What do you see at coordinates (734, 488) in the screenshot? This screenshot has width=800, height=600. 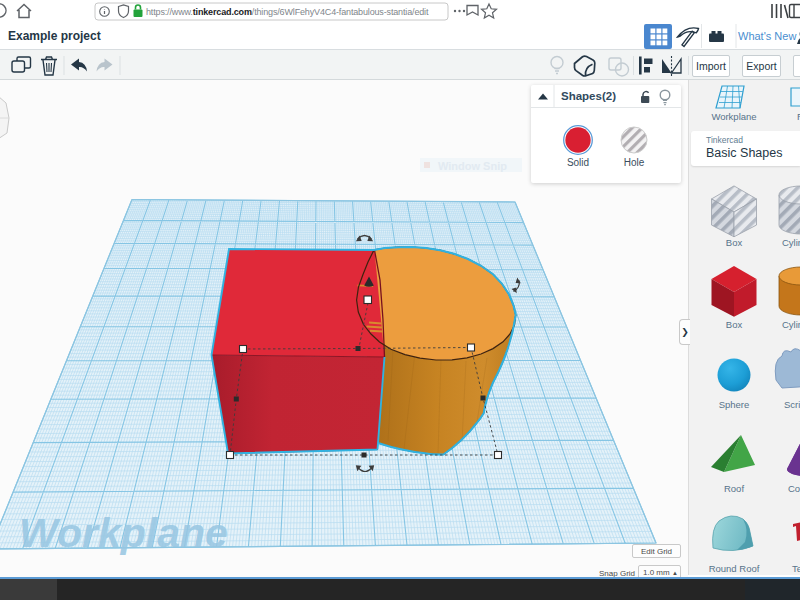 I see `svg-text: Roof` at bounding box center [734, 488].